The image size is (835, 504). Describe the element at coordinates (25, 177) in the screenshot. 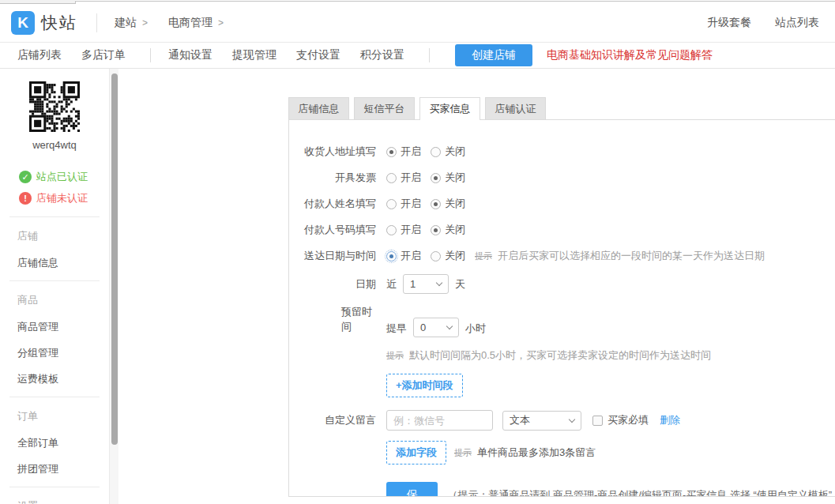

I see `check-circle-icon: ✓` at that location.